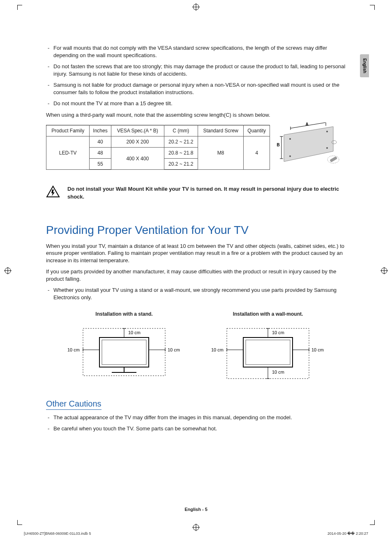 The width and height of the screenshot is (392, 543). I want to click on install-wall-diagram: 10 cm 10 cm 10 cm 10 cm, so click(268, 352).